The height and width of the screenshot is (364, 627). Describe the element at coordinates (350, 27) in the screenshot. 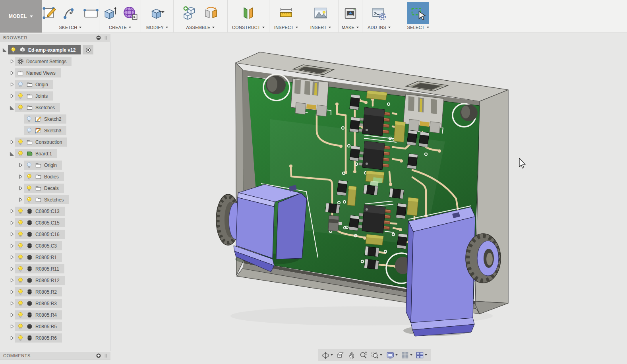

I see `toolbar-menu-make: MAKE` at that location.